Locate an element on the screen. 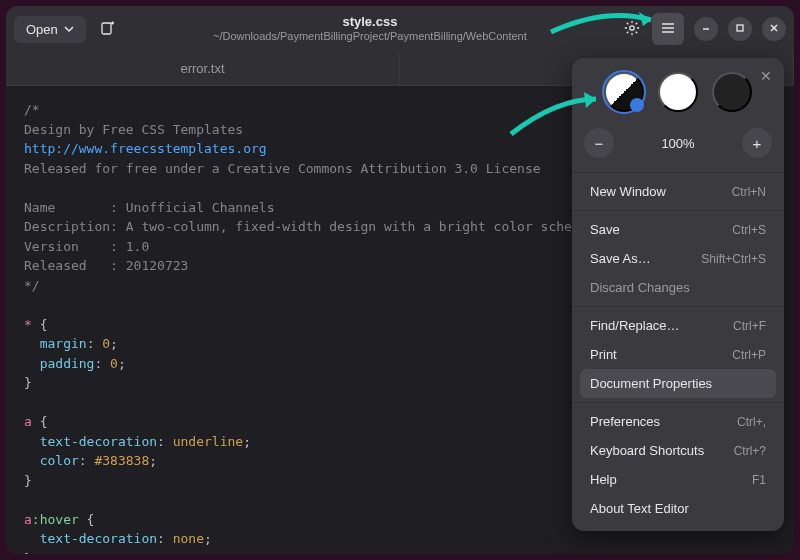 The width and height of the screenshot is (800, 560). theme-light-button is located at coordinates (678, 92).